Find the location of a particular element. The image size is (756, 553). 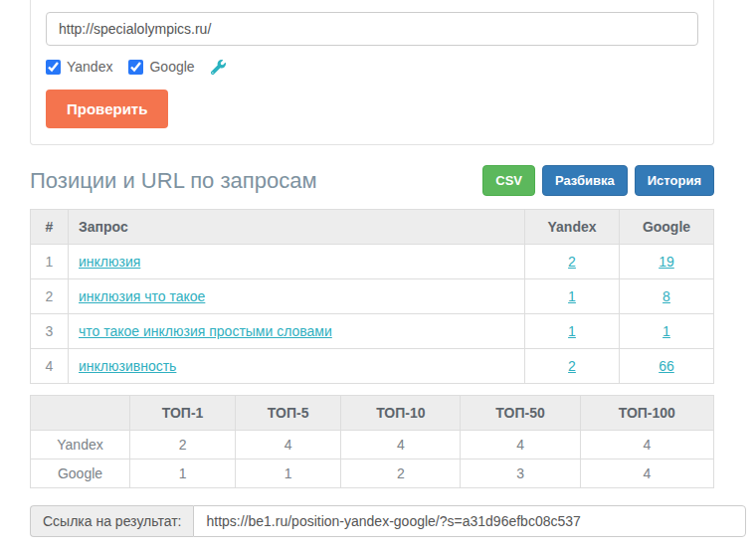

table-row: 3 что такое инклюзия простыми словами 1 … is located at coordinates (372, 332).